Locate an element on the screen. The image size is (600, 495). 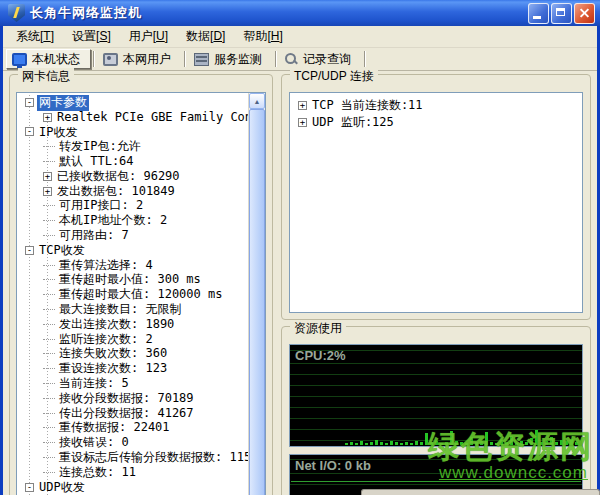
tree-item: 重设标志后传输分段数据报数: 1158 is located at coordinates (134, 458).